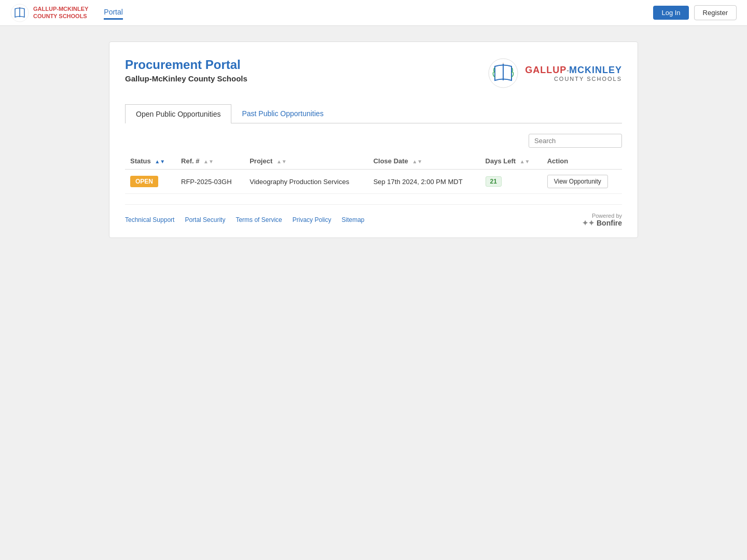 This screenshot has width=747, height=560. I want to click on opportunities-table: Status ▲▼ Ref. # ▲▼ Project ▲▼ Close Dat…, so click(374, 173).